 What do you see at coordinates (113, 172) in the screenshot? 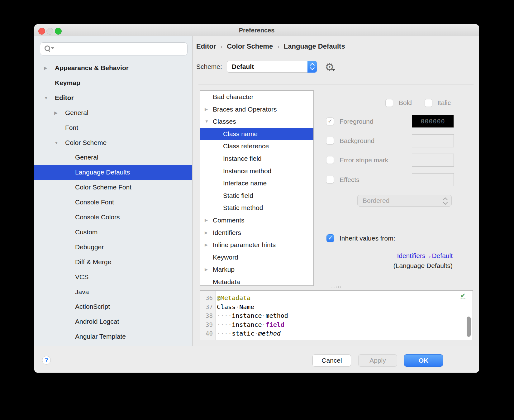
I see `sidebar-item-language-defaults: Language Defaults` at bounding box center [113, 172].